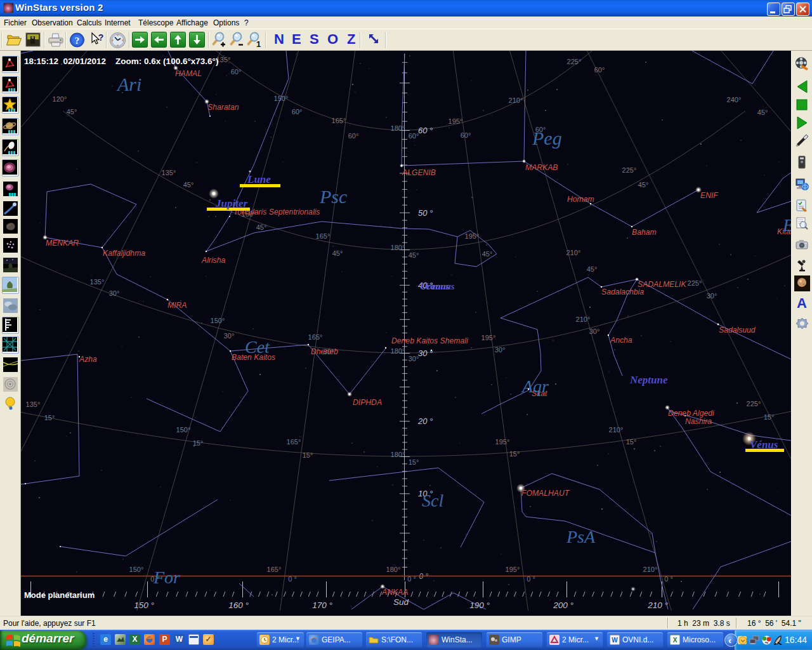  What do you see at coordinates (563, 606) in the screenshot?
I see `svg-text: 200 °` at bounding box center [563, 606].